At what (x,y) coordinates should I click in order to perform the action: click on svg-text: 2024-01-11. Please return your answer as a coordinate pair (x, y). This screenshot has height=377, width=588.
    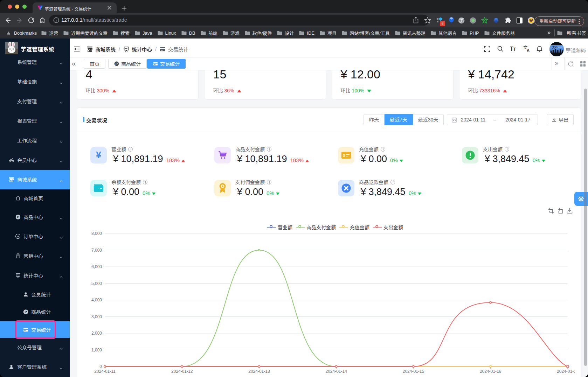
    Looking at the image, I should click on (105, 371).